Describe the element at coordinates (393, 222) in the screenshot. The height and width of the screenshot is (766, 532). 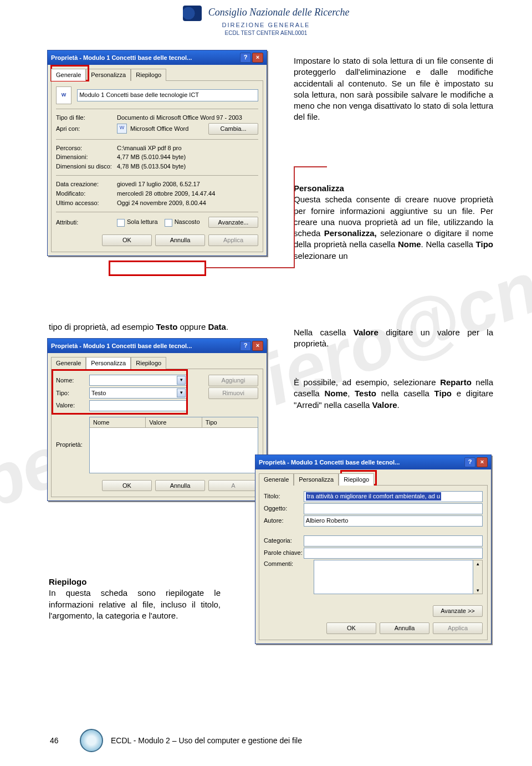
I see `paragraph-personalizza: Personalizza Questa scheda consente di c…` at that location.